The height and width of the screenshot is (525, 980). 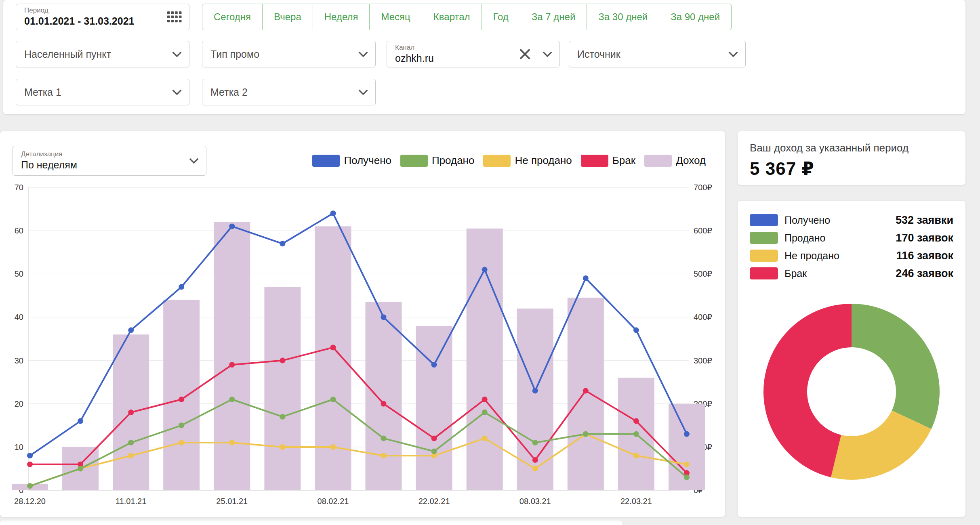 I want to click on stat-row-received: Получено 532 заявки, so click(x=852, y=220).